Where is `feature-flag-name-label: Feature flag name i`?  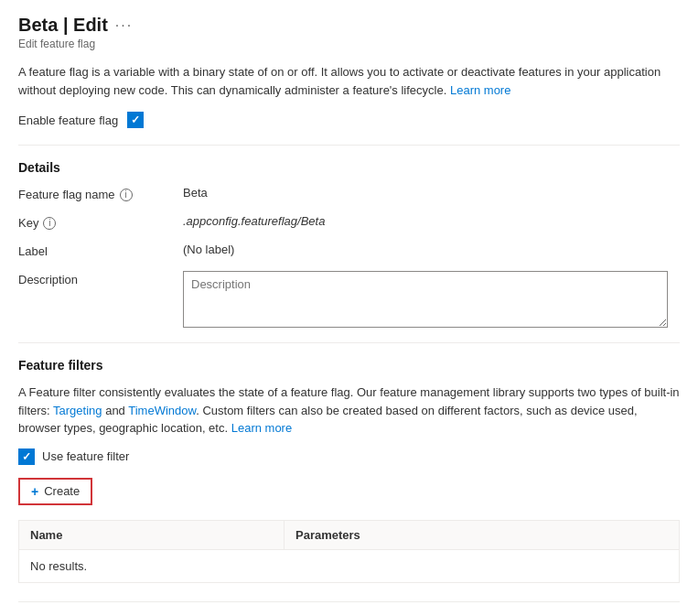 feature-flag-name-label: Feature flag name i is located at coordinates (101, 194).